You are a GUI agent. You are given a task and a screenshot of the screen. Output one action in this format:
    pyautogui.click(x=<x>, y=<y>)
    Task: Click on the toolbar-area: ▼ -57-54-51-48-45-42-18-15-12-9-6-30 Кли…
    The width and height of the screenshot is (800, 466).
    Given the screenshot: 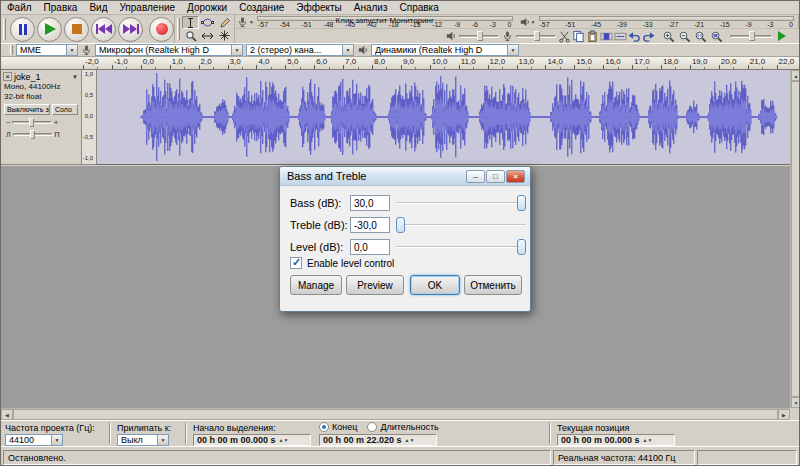 What is the action you would take?
    pyautogui.click(x=400, y=29)
    